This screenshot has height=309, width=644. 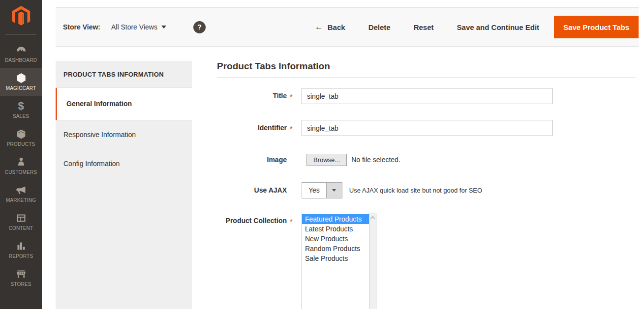 I want to click on listbox-option-featured-products: Featured Products, so click(x=336, y=219).